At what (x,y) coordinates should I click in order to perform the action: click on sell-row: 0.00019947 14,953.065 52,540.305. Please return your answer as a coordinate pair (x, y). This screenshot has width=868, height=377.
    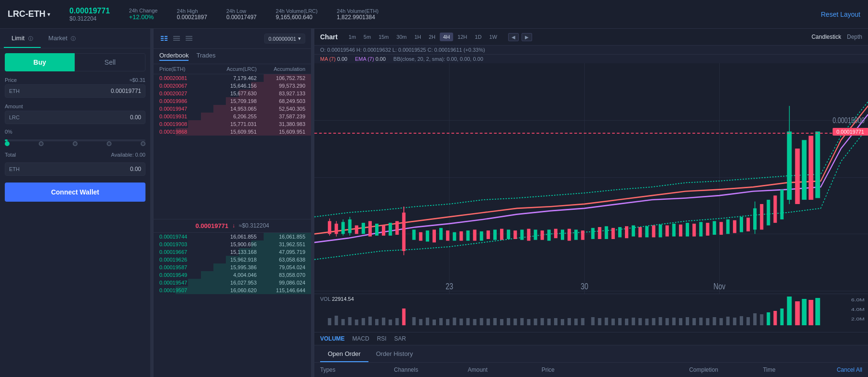
    Looking at the image, I should click on (233, 109).